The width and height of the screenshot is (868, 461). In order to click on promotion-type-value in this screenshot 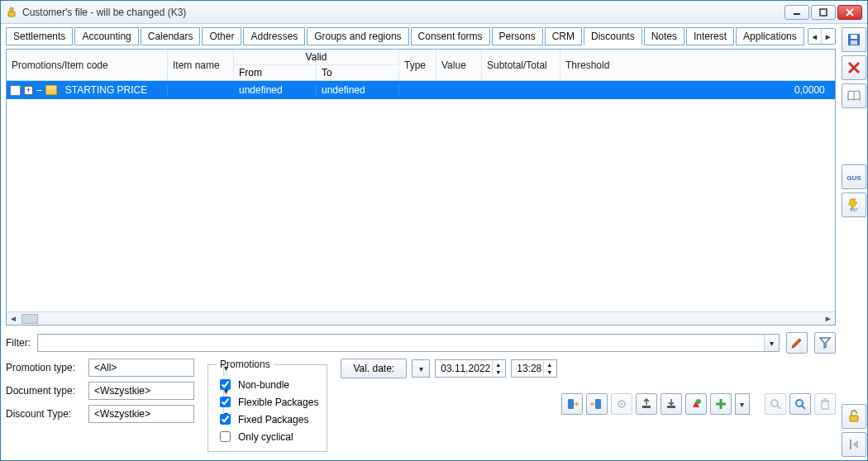, I will do `click(156, 368)`.